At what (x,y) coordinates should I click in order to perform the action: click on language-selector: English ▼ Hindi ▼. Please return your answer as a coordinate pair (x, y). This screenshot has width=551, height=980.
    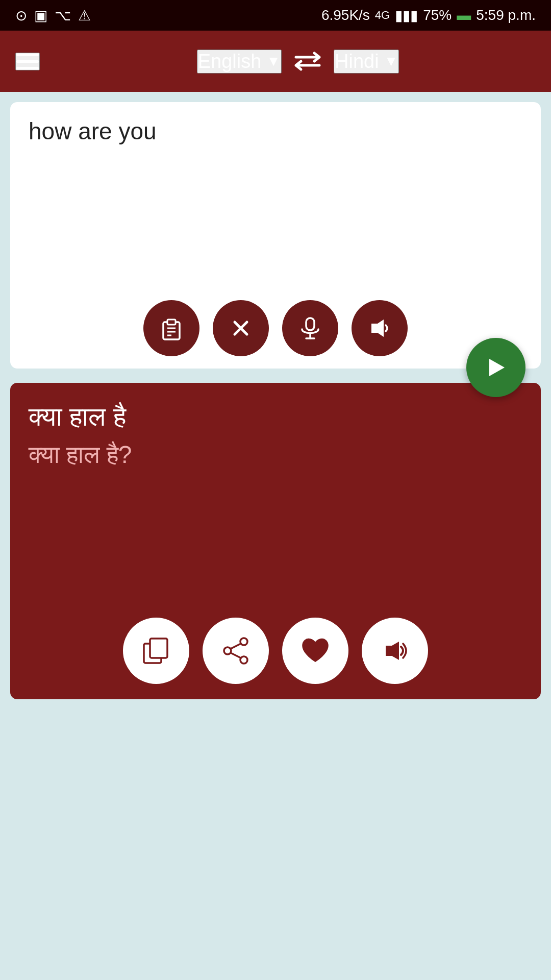
    Looking at the image, I should click on (298, 61).